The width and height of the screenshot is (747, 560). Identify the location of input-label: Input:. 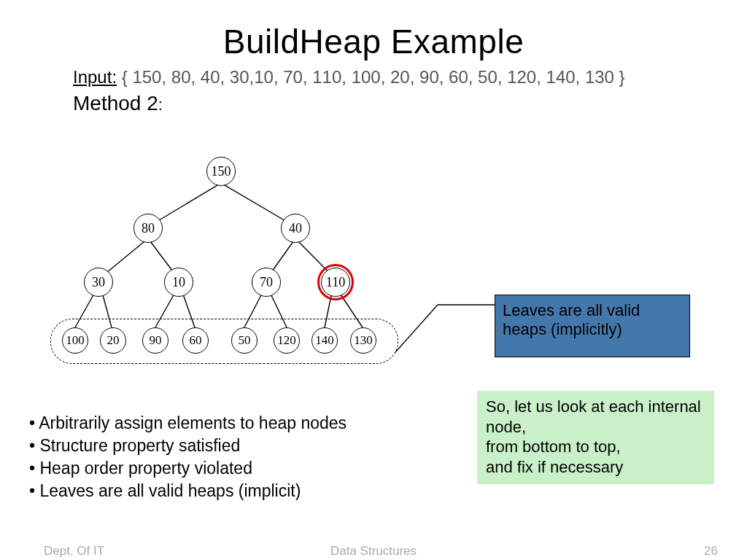
(95, 77).